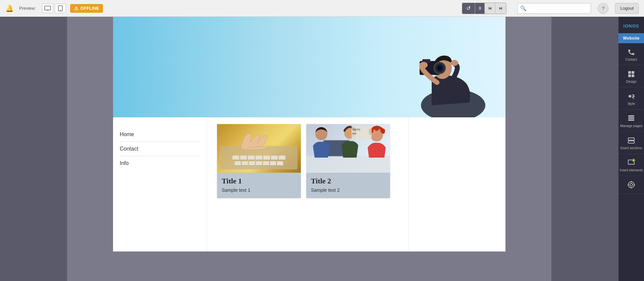 Image resolution: width=644 pixels, height=281 pixels. What do you see at coordinates (160, 135) in the screenshot?
I see `nav-item-home: Home` at bounding box center [160, 135].